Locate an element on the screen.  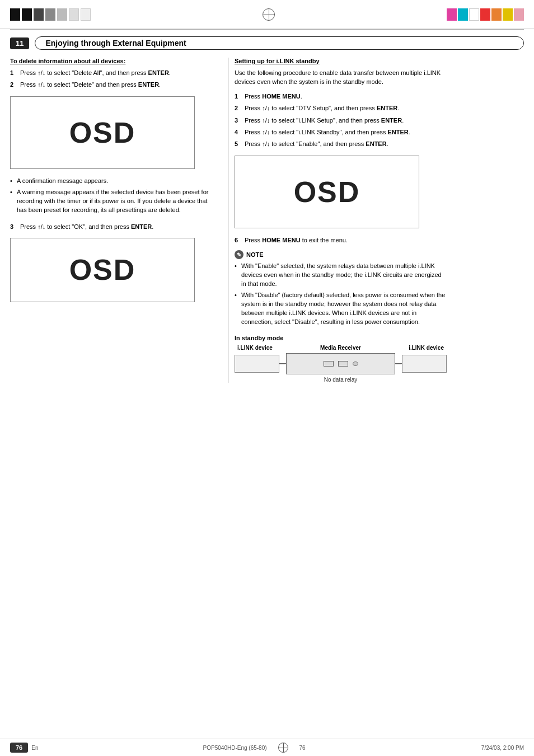
crosshair-bottom-center is located at coordinates (283, 748).